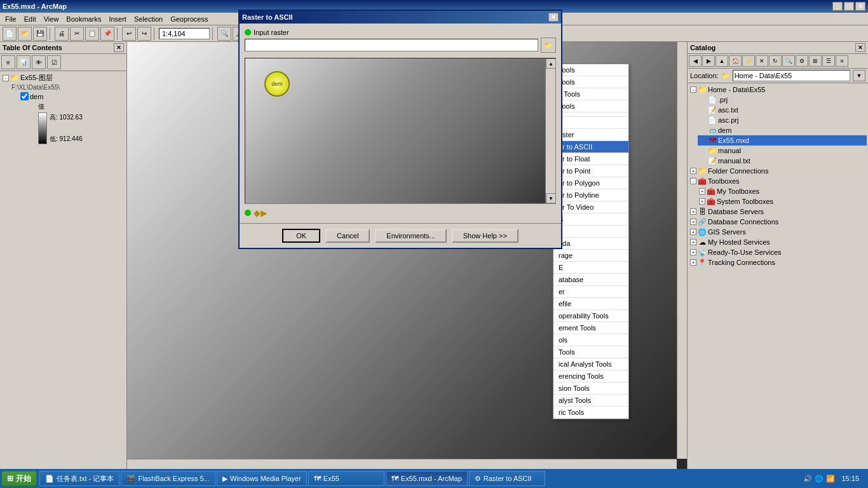  Describe the element at coordinates (591, 183) in the screenshot. I see `gp-topolygon-item: er to Polygon` at that location.